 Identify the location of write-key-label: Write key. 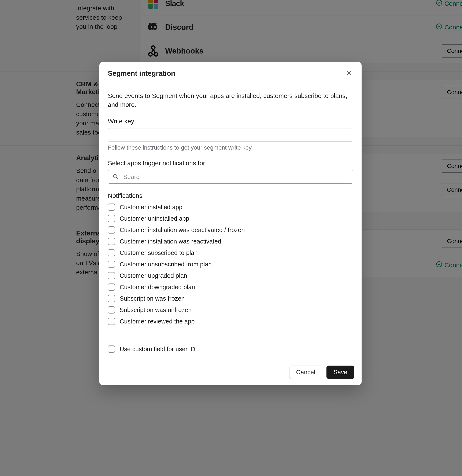
(230, 121).